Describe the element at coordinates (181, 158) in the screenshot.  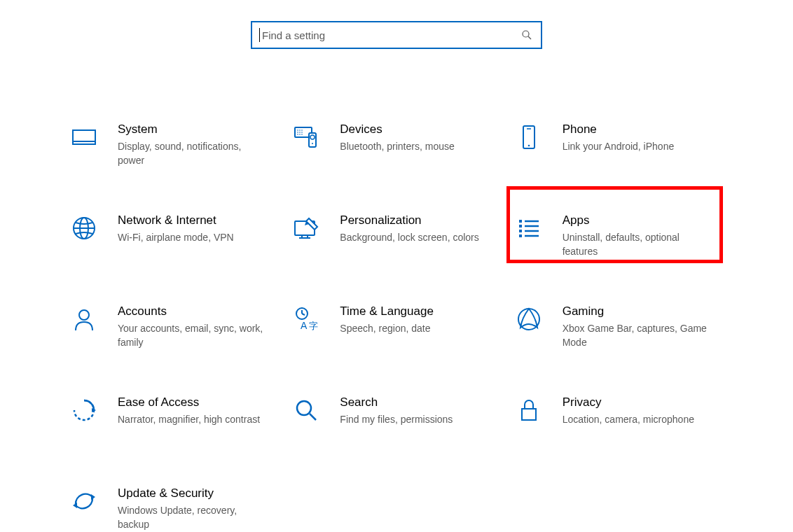
I see `tile-system: System Display, sound, notifications, po…` at that location.